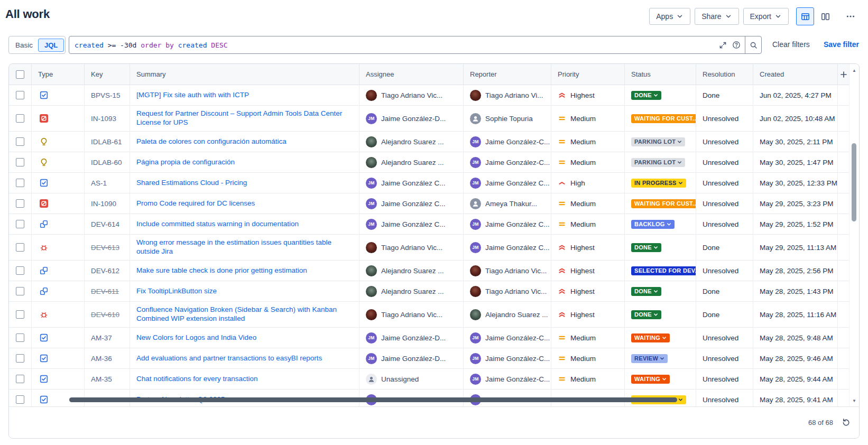 The width and height of the screenshot is (868, 445). What do you see at coordinates (99, 183) in the screenshot?
I see `issue-key-link: AS-1` at bounding box center [99, 183].